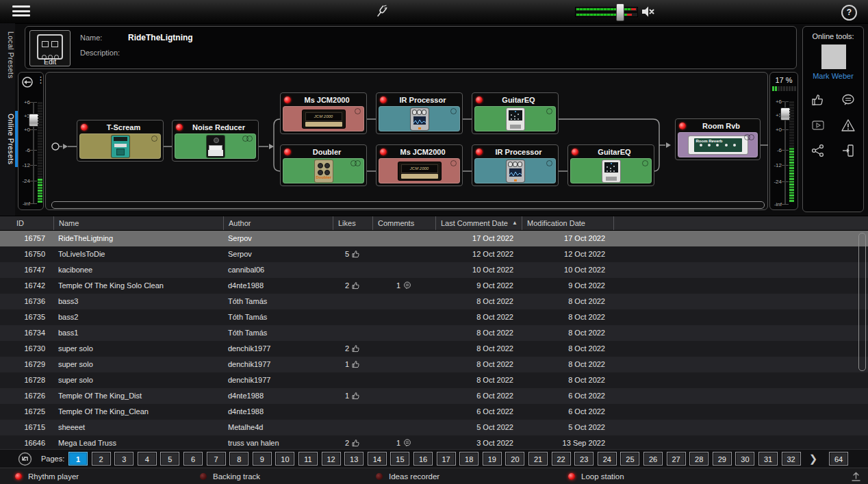 The height and width of the screenshot is (484, 868). I want to click on table-row: 16736bass3Tóth Tamás8 Oct 20228 Oct 2022, so click(434, 301).